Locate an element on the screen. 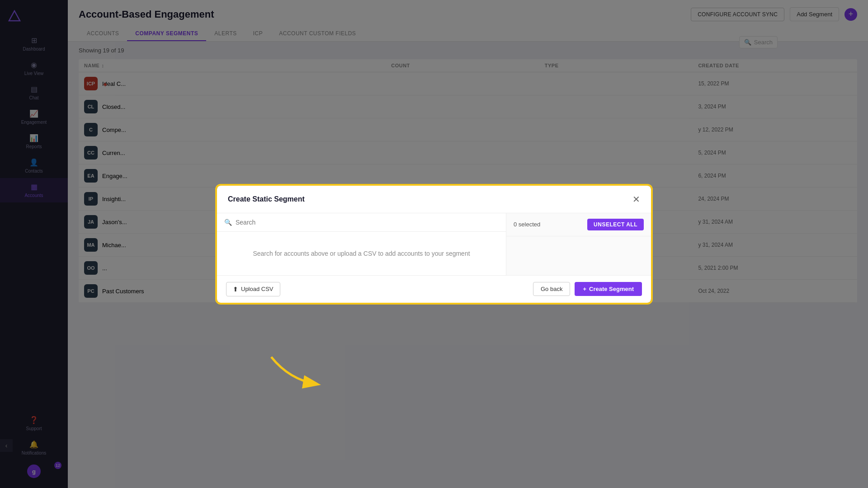 The height and width of the screenshot is (488, 868). create-segment-label: Create Segment is located at coordinates (611, 289).